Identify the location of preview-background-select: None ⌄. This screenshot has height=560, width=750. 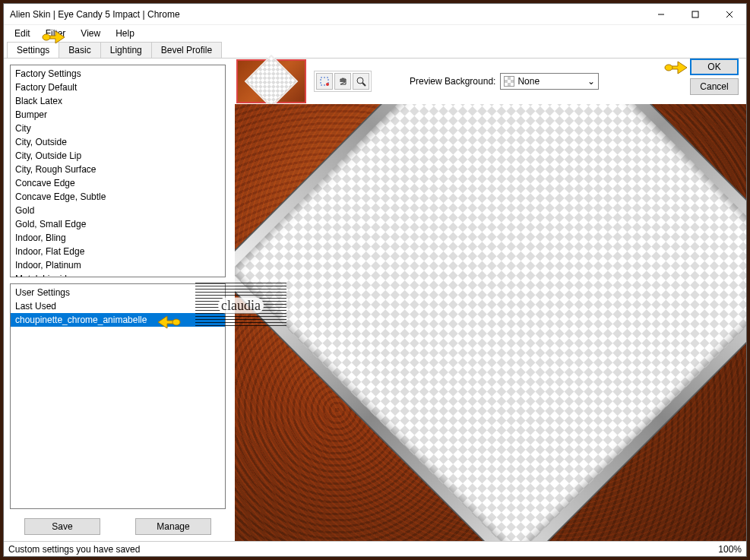
(549, 81).